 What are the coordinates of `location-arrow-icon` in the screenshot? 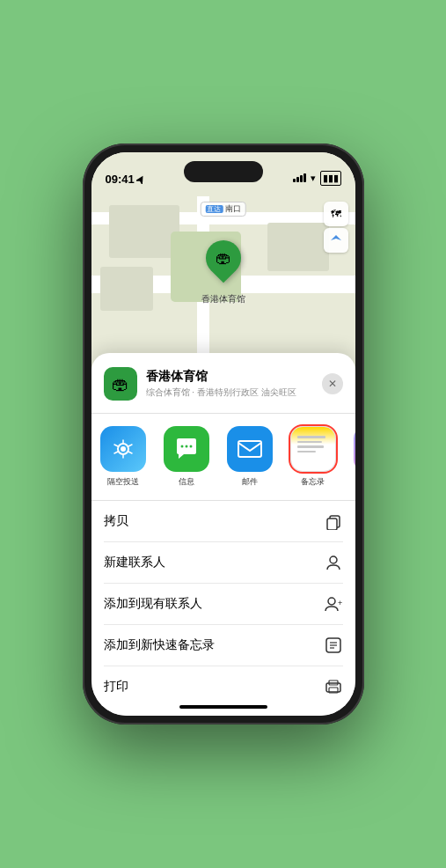 It's located at (141, 180).